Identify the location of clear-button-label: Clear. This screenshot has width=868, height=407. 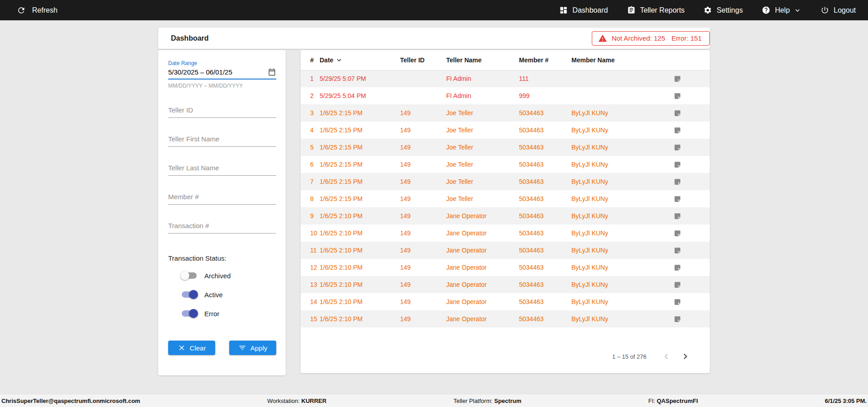
(198, 348).